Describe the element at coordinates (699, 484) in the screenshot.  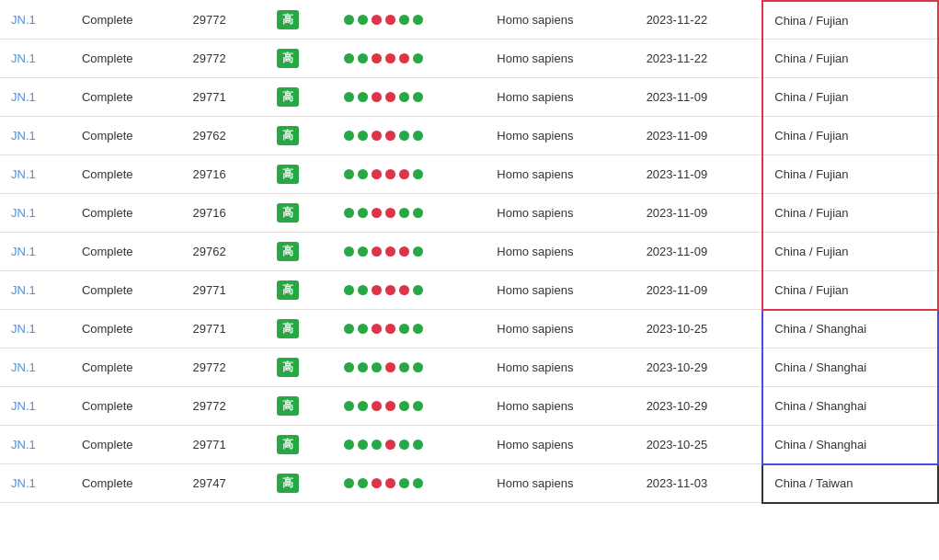
I see `date-cell: 2023-11-03` at that location.